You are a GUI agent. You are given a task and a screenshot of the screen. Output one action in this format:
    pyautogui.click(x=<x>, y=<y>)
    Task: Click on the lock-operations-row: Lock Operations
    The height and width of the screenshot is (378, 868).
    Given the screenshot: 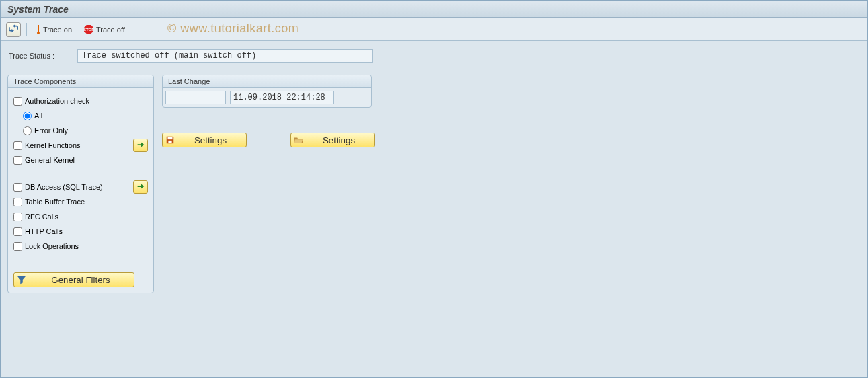 What is the action you would take?
    pyautogui.click(x=81, y=246)
    